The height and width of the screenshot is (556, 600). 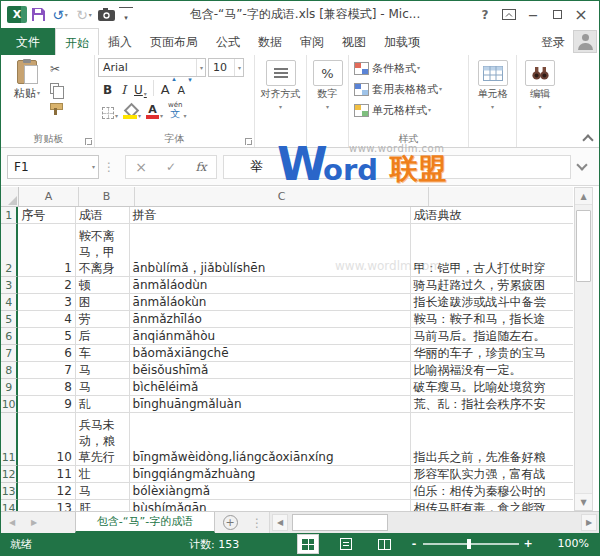 What do you see at coordinates (103, 506) in the screenshot?
I see `cell-B14: 不食马肝` at bounding box center [103, 506].